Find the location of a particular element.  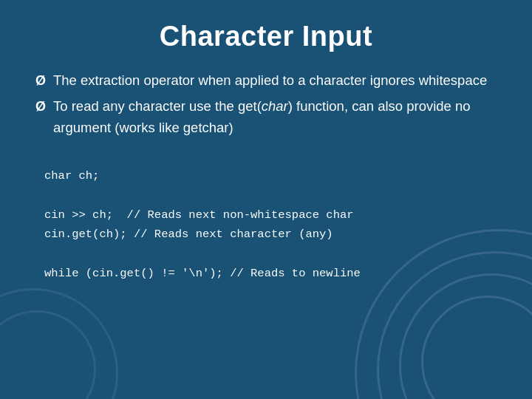

bullet-arrow-2: Ø is located at coordinates (41, 107).